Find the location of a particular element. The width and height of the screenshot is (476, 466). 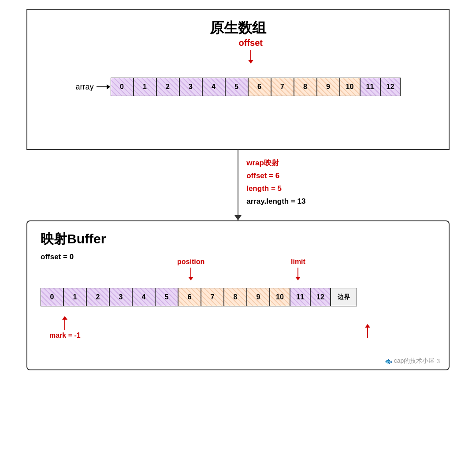

top-cell-7: 7 is located at coordinates (283, 87).